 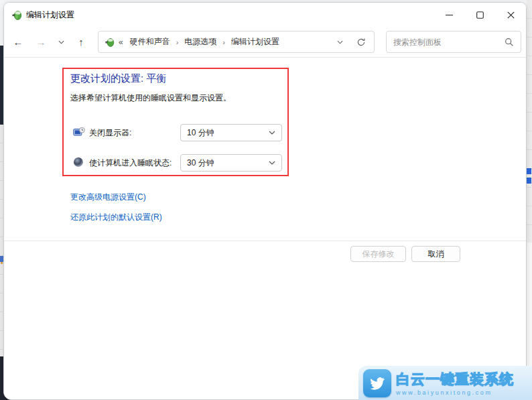 What do you see at coordinates (79, 133) in the screenshot?
I see `display-timeout-icon` at bounding box center [79, 133].